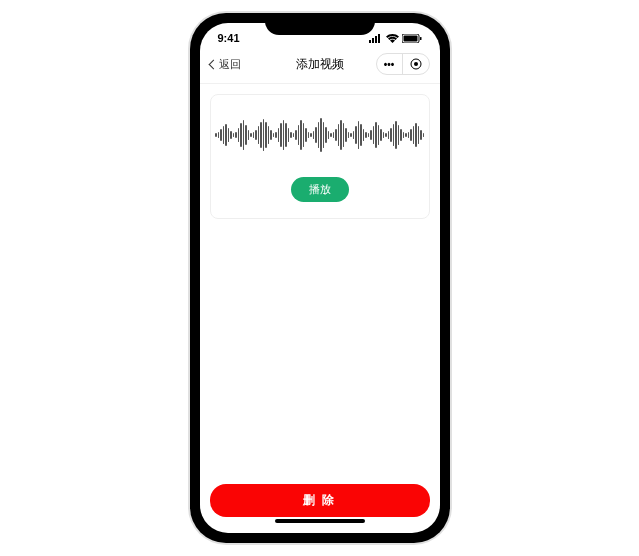 The width and height of the screenshot is (639, 556). I want to click on status-time: 9:41, so click(229, 38).